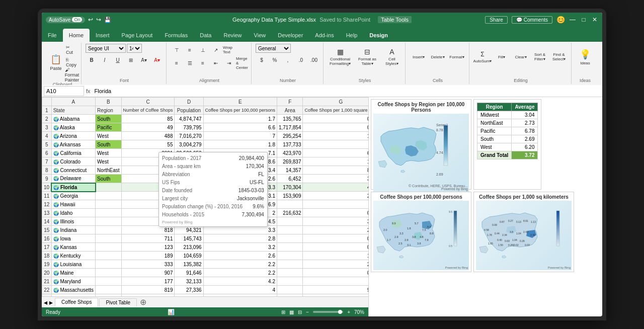  What do you see at coordinates (359, 312) in the screenshot?
I see `zoom-level: 70%` at bounding box center [359, 312].